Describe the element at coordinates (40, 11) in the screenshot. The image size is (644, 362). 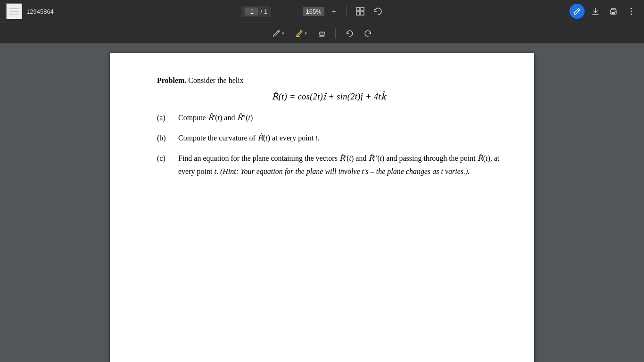
I see `doc-title: 12945864` at that location.